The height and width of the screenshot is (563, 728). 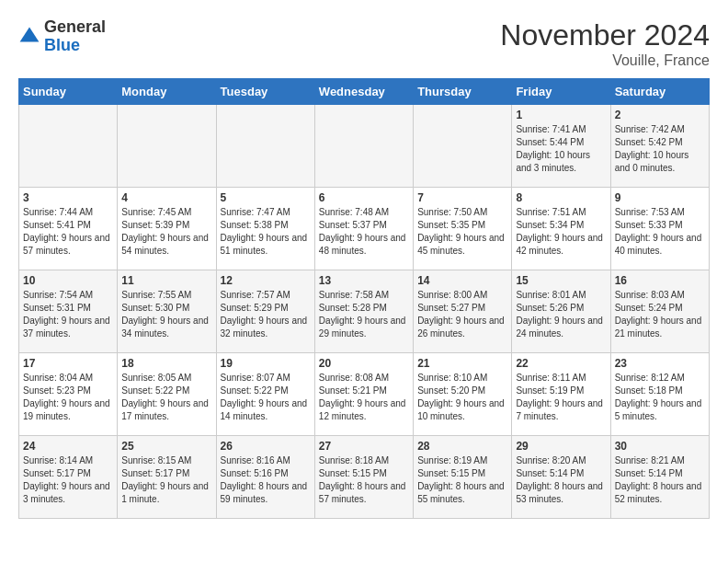 What do you see at coordinates (660, 397) in the screenshot?
I see `day-info: Sunrise: 8:12 AM Sunset: 5:18 PM Dayligh…` at bounding box center [660, 397].